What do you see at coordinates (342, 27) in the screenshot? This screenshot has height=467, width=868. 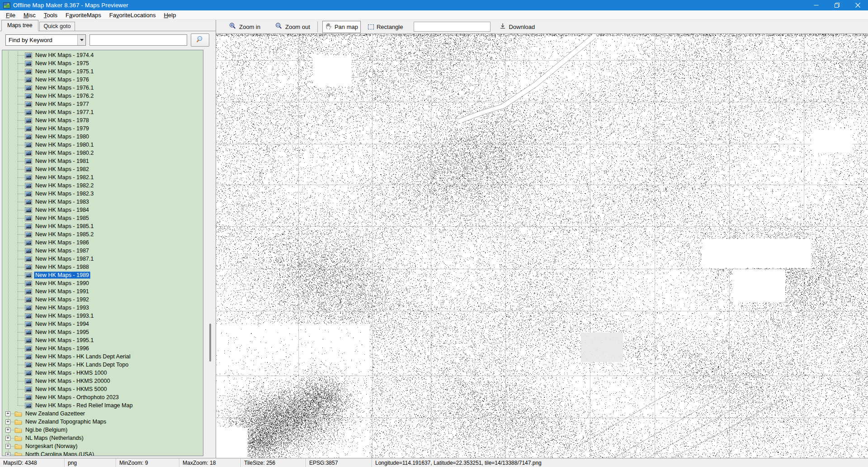 I see `pan-map-button: Pan map` at bounding box center [342, 27].